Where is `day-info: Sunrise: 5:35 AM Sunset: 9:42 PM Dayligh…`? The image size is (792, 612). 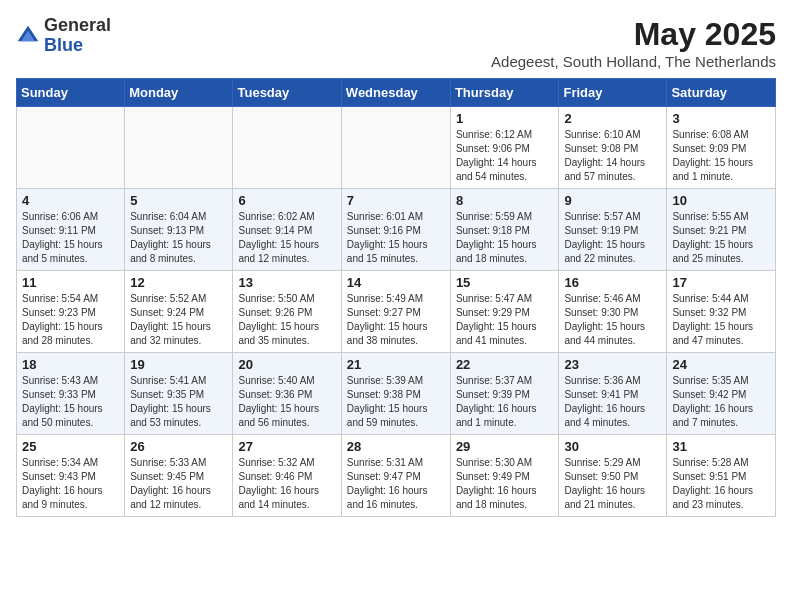
day-info: Sunrise: 5:35 AM Sunset: 9:42 PM Dayligh… is located at coordinates (721, 402).